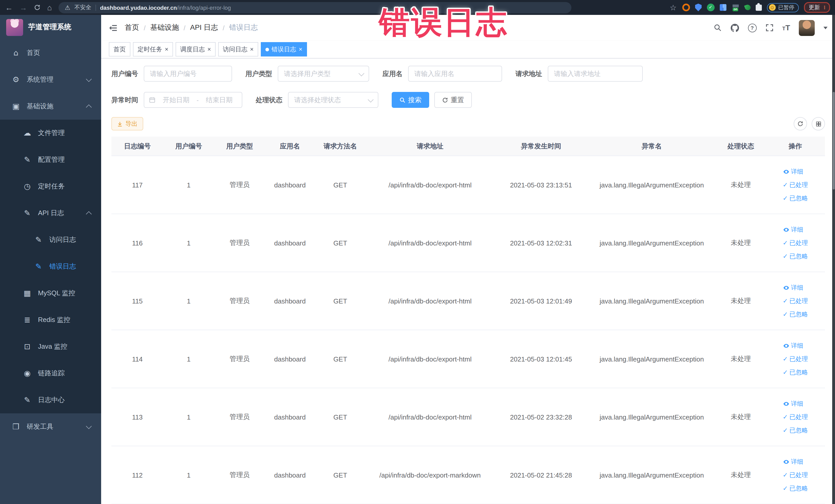  What do you see at coordinates (9, 7) in the screenshot?
I see `back-button: ←` at bounding box center [9, 7].